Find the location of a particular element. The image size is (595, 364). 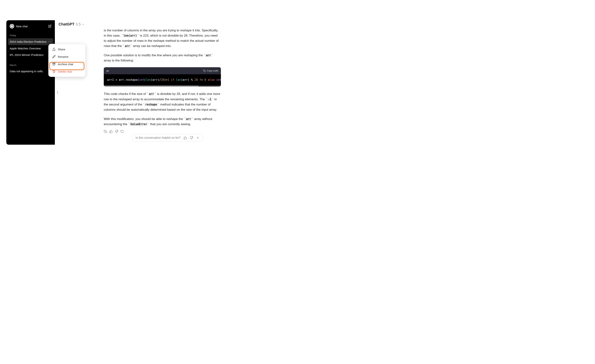

trash-icon is located at coordinates (54, 71).